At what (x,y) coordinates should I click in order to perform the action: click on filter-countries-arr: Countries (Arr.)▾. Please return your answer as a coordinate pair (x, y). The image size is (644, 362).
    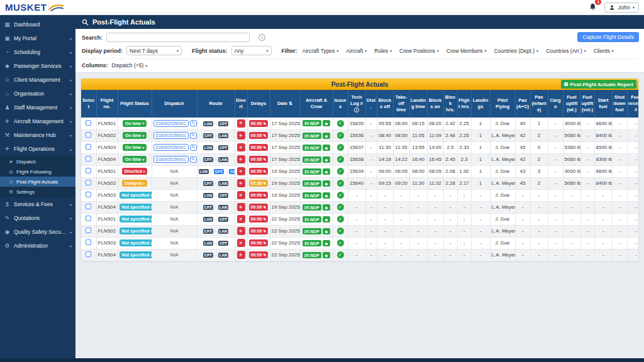
    Looking at the image, I should click on (566, 51).